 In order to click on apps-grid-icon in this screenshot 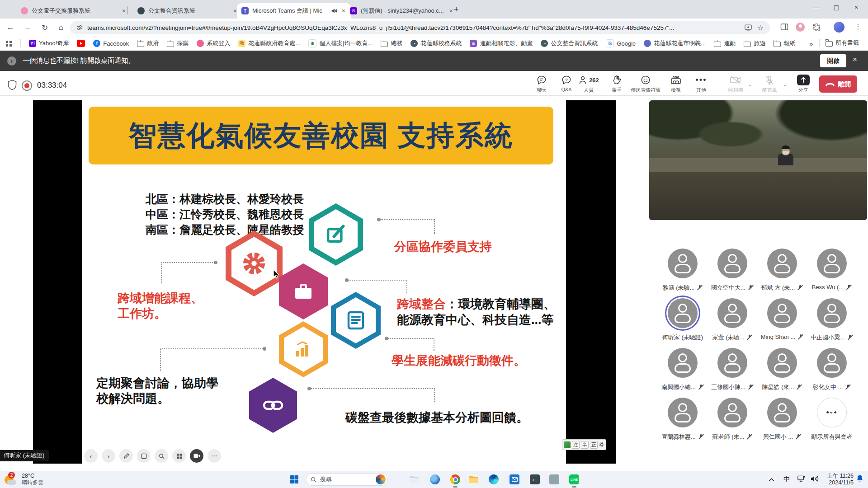, I will do `click(9, 43)`.